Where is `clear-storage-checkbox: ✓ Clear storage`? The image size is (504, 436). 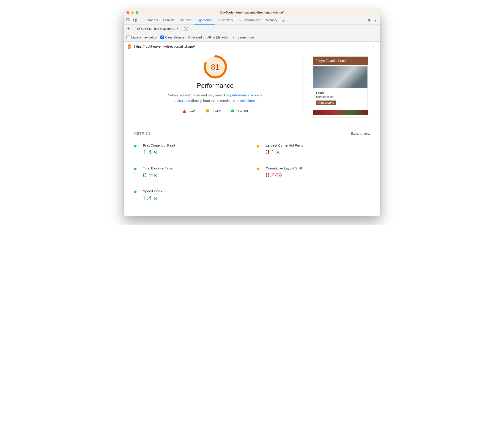 clear-storage-checkbox: ✓ Clear storage is located at coordinates (172, 37).